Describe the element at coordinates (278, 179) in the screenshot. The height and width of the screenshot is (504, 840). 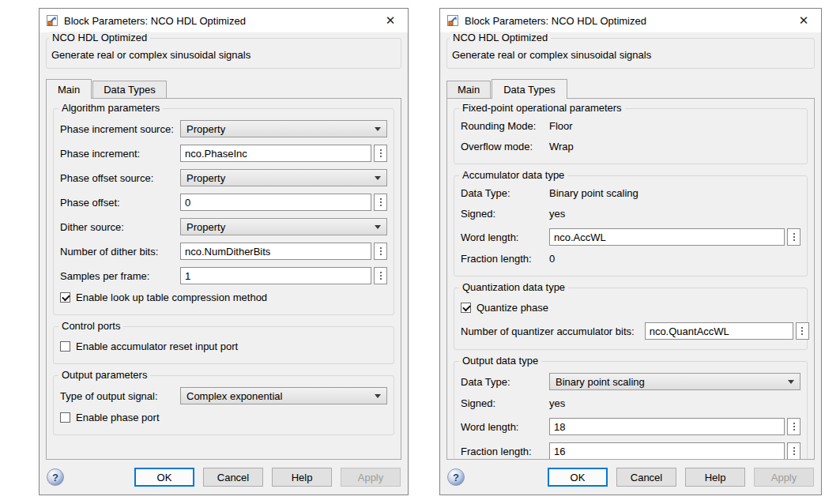
I see `combo-value: Property` at that location.